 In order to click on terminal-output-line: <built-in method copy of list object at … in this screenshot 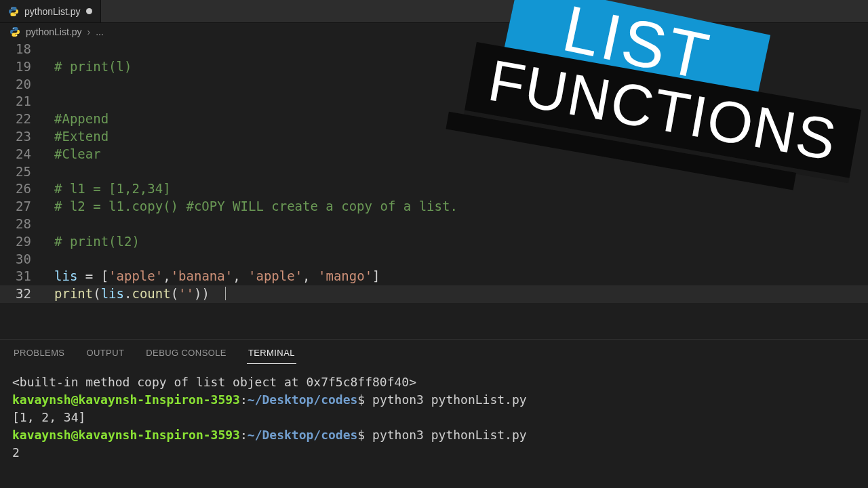, I will do `click(434, 382)`.